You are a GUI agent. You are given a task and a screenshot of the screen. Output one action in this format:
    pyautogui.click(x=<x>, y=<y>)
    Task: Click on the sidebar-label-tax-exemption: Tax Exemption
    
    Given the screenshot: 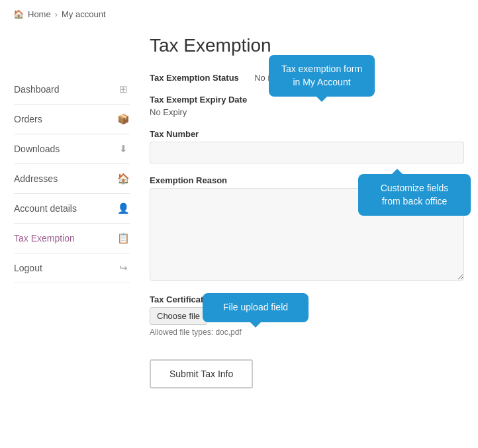 What is the action you would take?
    pyautogui.click(x=44, y=238)
    